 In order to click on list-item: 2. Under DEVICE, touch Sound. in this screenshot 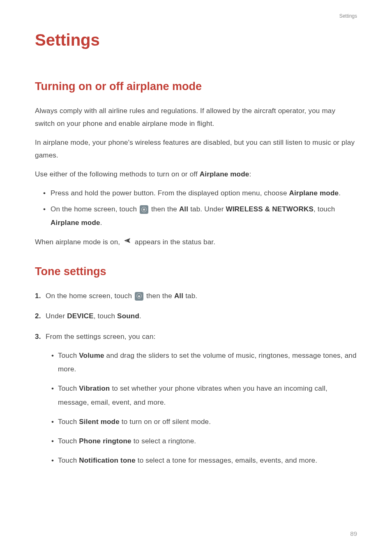, I will do `click(196, 316)`.